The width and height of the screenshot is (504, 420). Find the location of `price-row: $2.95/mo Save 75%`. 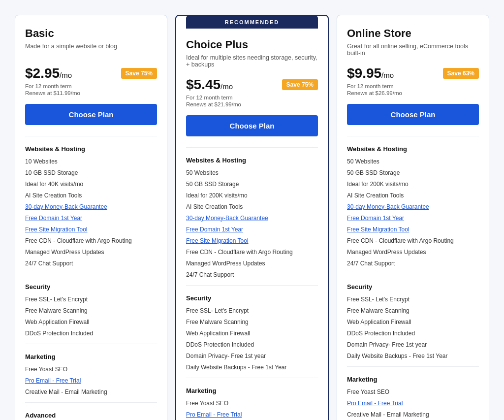

price-row: $2.95/mo Save 75% is located at coordinates (91, 73).